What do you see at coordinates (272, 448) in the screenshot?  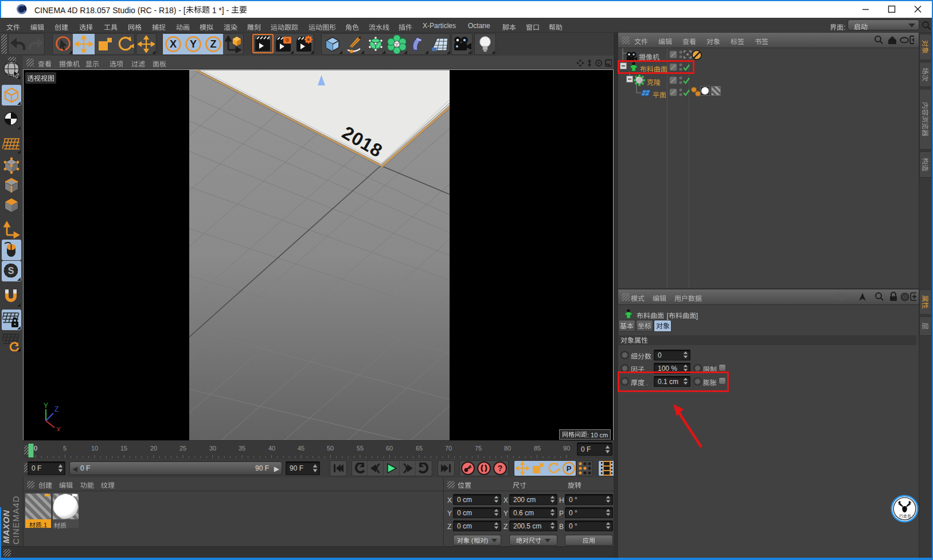 I see `svg-text: 40` at bounding box center [272, 448].